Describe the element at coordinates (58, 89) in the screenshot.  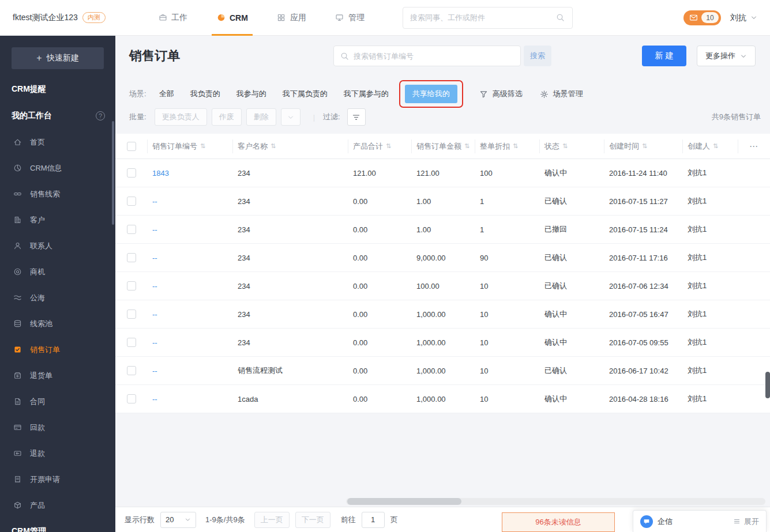
I see `sidebar-section-crm-reminder: CRM提醒` at that location.